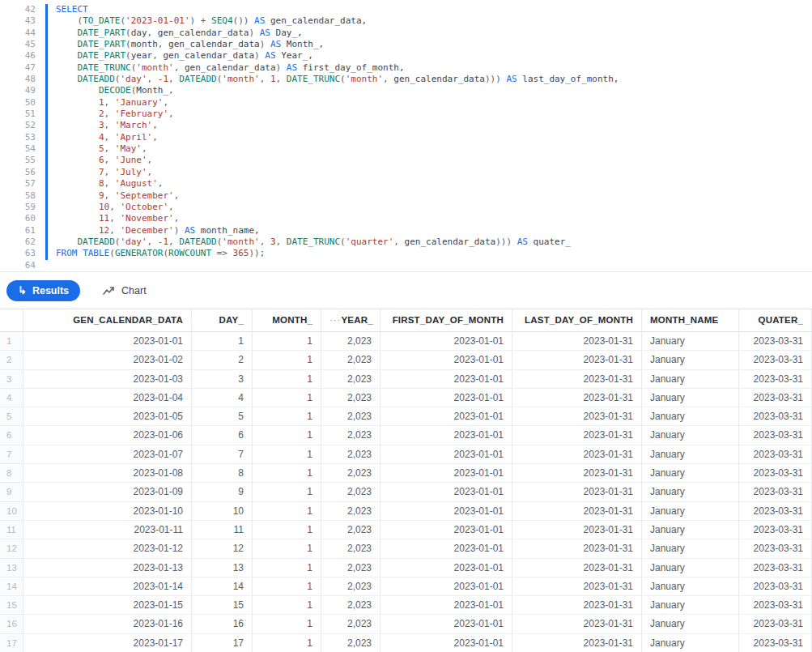 This screenshot has height=652, width=812. What do you see at coordinates (776, 321) in the screenshot?
I see `column-header-quater_: QUATER_` at bounding box center [776, 321].